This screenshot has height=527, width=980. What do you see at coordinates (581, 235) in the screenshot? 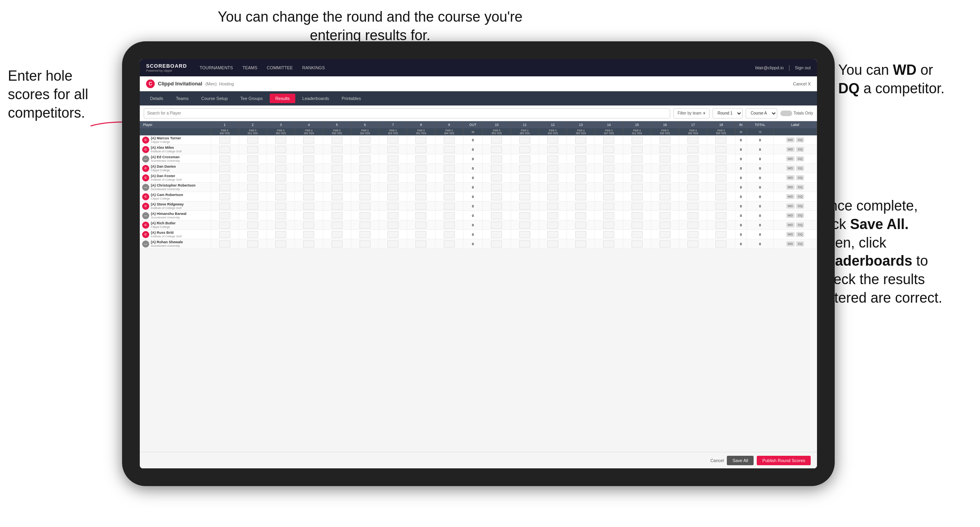
I see `score-input-h13` at bounding box center [581, 235].